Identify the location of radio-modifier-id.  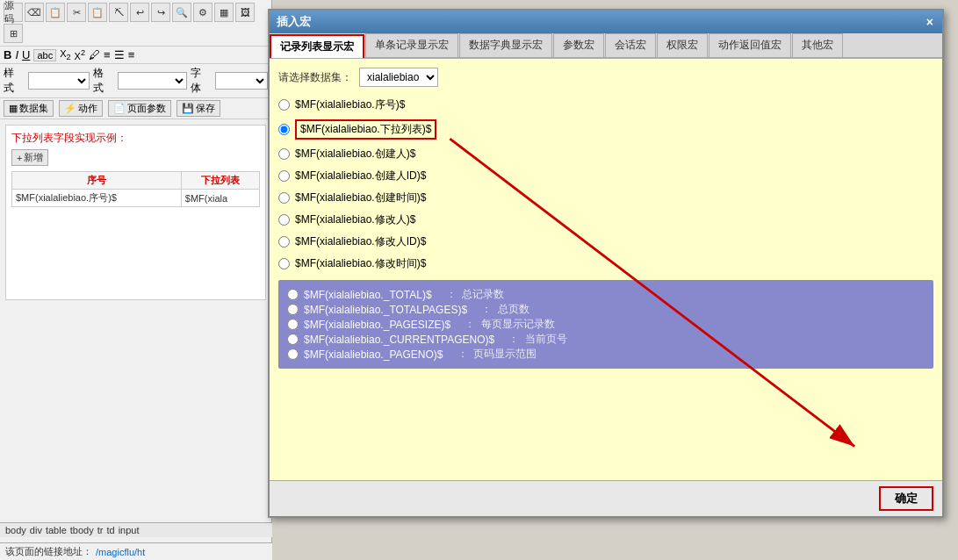
(285, 242).